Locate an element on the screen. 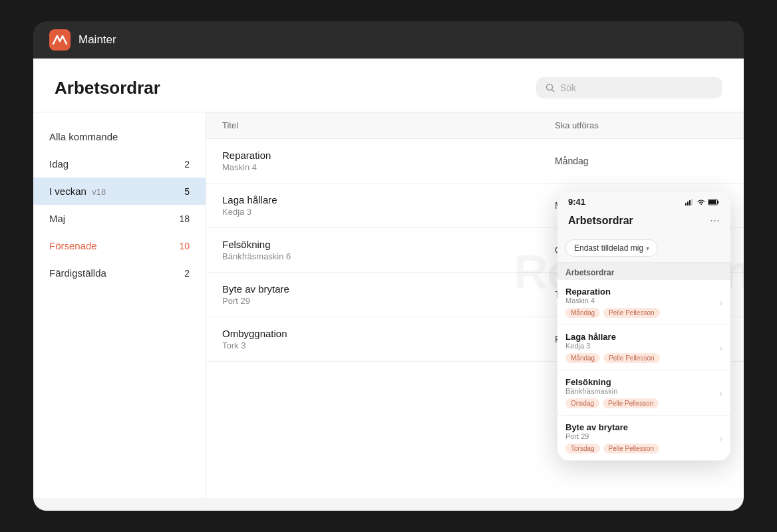  row-title: Reparation is located at coordinates (388, 156).